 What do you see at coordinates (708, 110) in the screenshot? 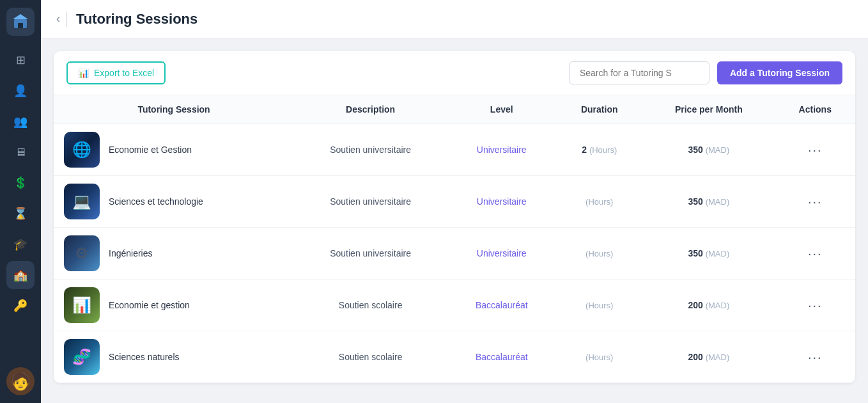
I see `col-price: Price per Month` at bounding box center [708, 110].